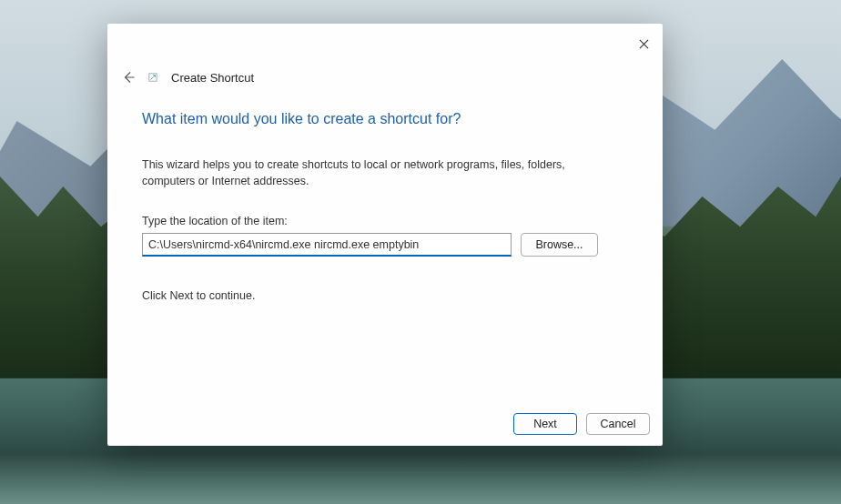  What do you see at coordinates (128, 77) in the screenshot?
I see `arrow-left-icon` at bounding box center [128, 77].